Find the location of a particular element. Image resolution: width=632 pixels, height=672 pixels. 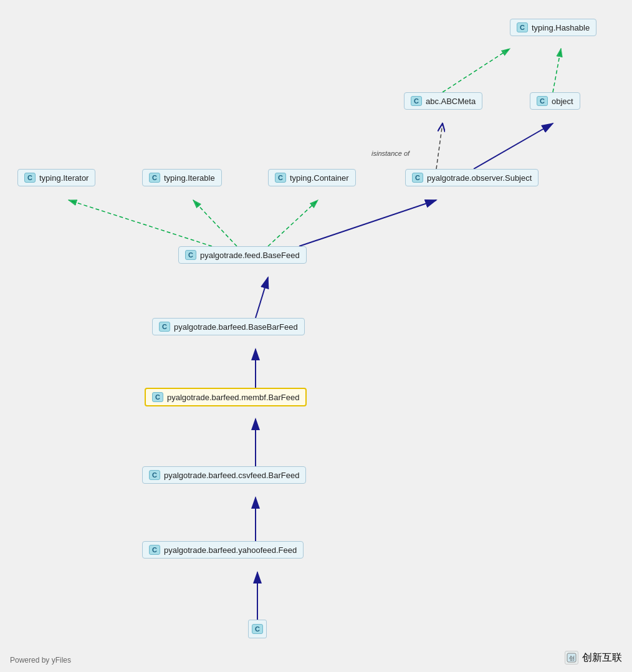

node-typing-container: C typing.Container is located at coordinates (312, 178).